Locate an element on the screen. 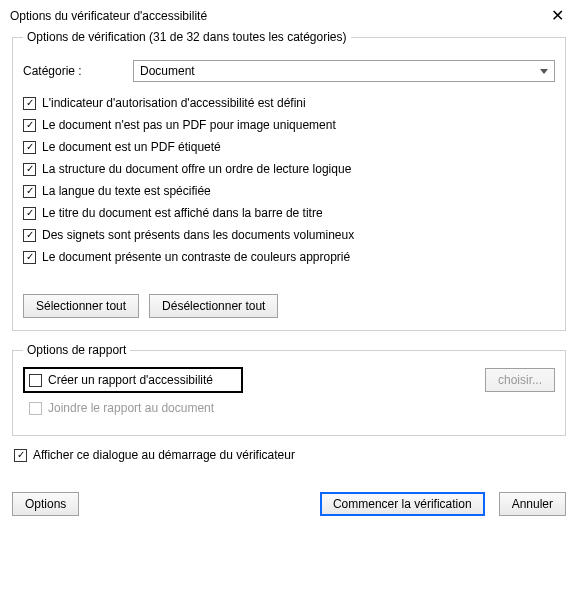 The width and height of the screenshot is (578, 603). show-startup-label: Afficher ce dialogue au démarrage du vér… is located at coordinates (164, 455).